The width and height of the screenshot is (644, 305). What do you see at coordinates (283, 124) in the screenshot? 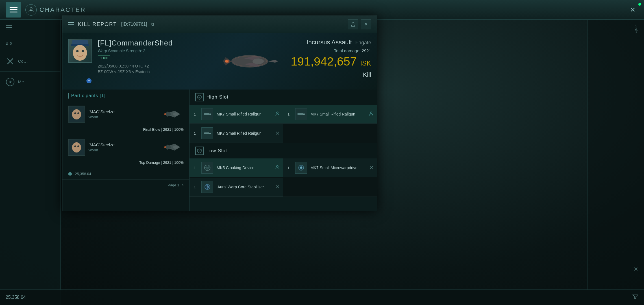
I see `high-slot-modules: 1 MK7 Small Rifled Railgun` at bounding box center [283, 124].